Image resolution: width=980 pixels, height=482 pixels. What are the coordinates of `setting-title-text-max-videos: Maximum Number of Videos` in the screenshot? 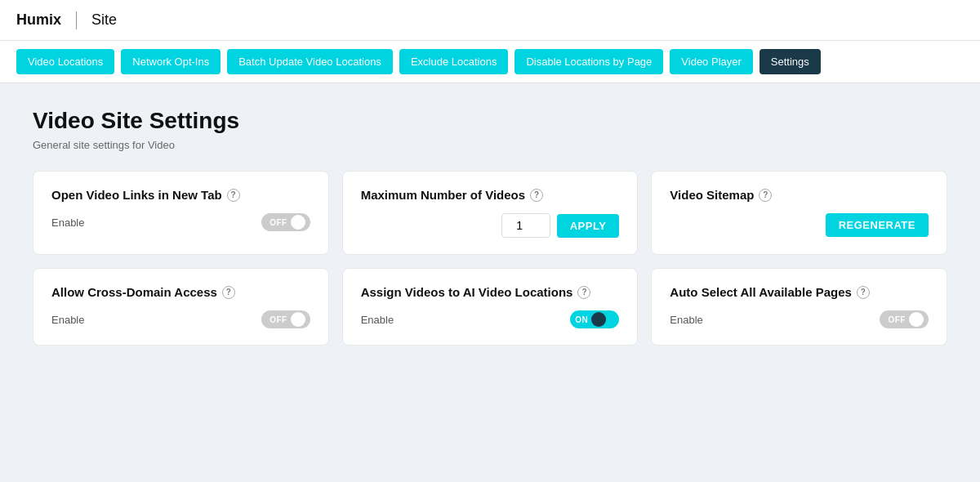 It's located at (443, 194).